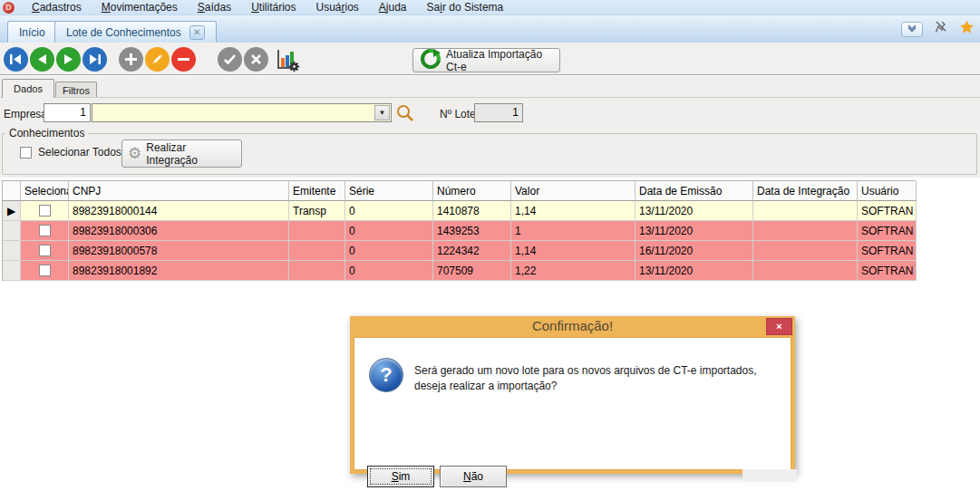  I want to click on search-icon, so click(405, 113).